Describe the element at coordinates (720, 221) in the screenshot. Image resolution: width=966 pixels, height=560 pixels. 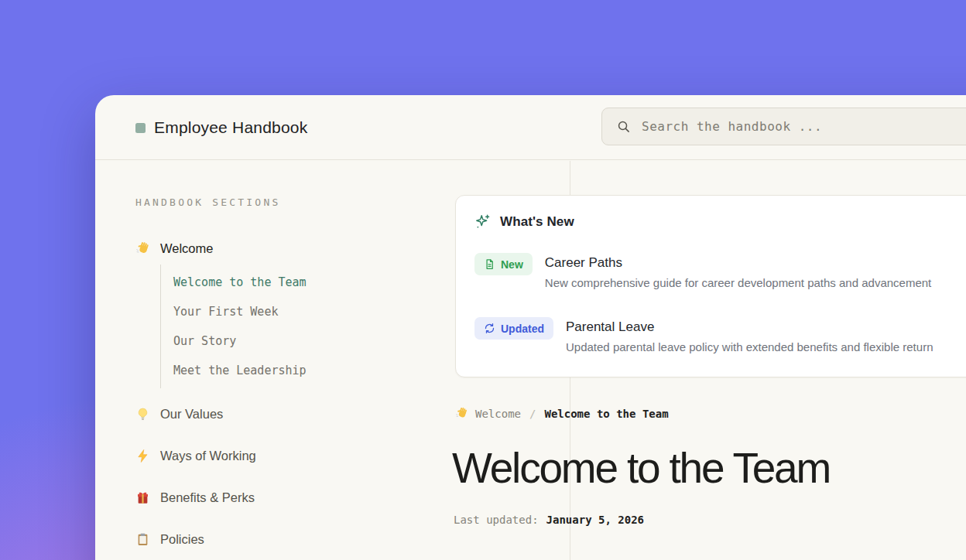
I see `whats-new-header: What's New` at that location.